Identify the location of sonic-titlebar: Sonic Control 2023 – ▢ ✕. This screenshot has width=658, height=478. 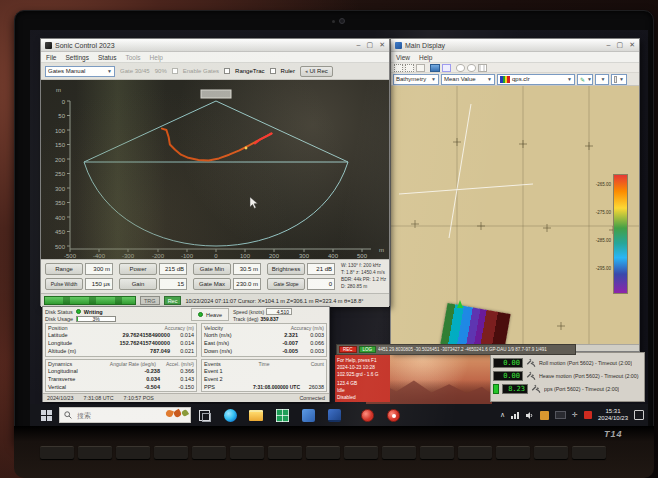
(215, 46).